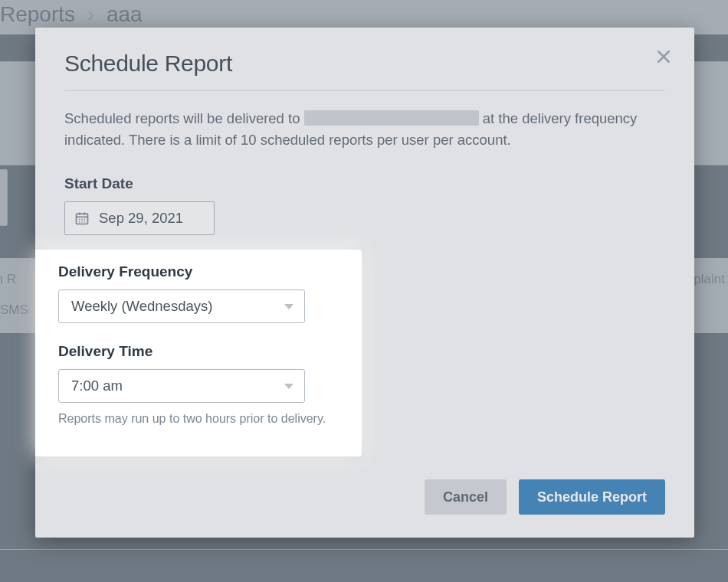 The height and width of the screenshot is (582, 728). I want to click on delivery-frequency-field: Delivery Frequency Weekly (Wednesdays), so click(199, 293).